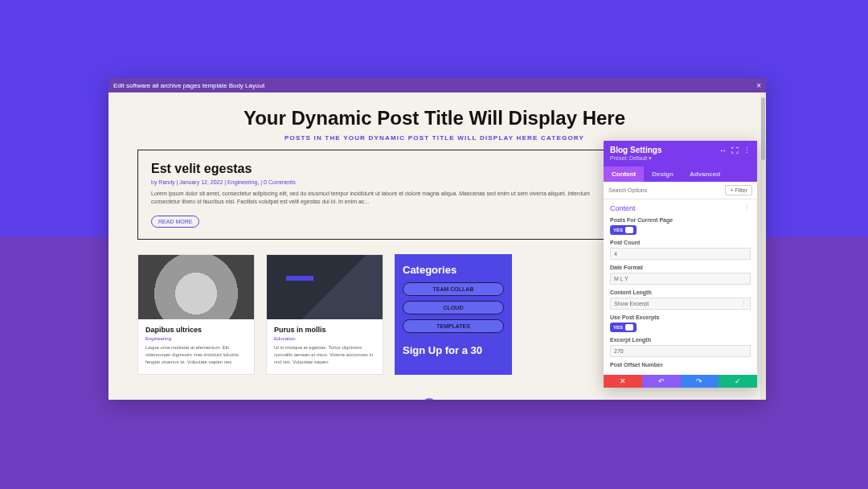  I want to click on tab-content: Content, so click(624, 174).